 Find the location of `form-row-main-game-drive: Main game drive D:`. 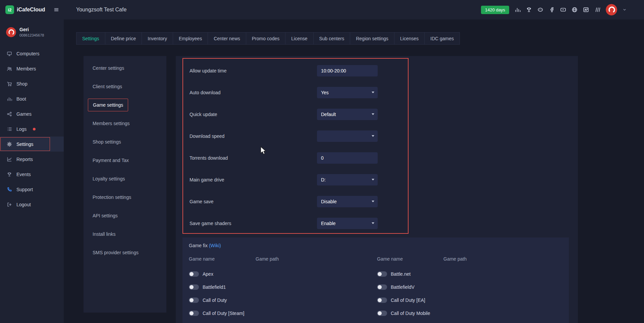

form-row-main-game-drive: Main game drive D: is located at coordinates (296, 180).